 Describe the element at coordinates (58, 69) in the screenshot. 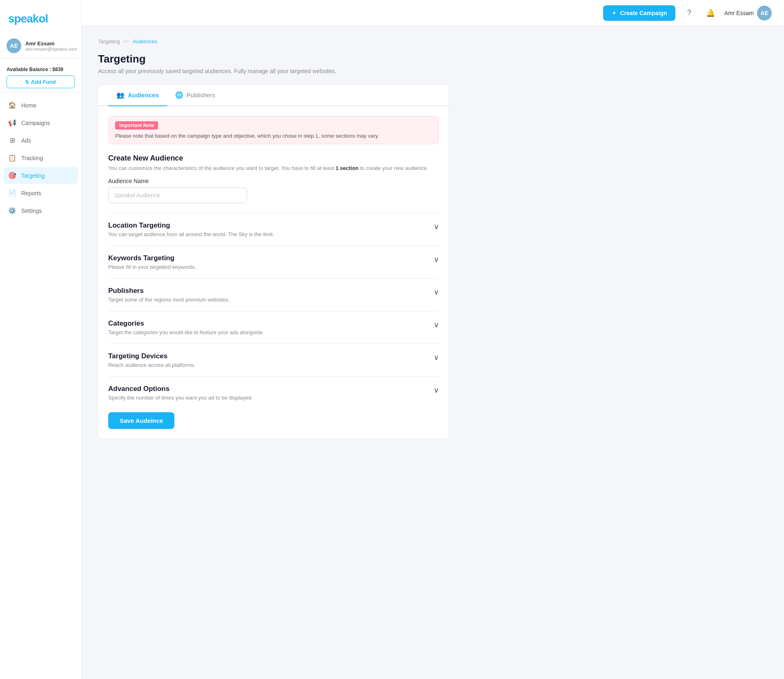

I see `balance-amount: $839` at that location.